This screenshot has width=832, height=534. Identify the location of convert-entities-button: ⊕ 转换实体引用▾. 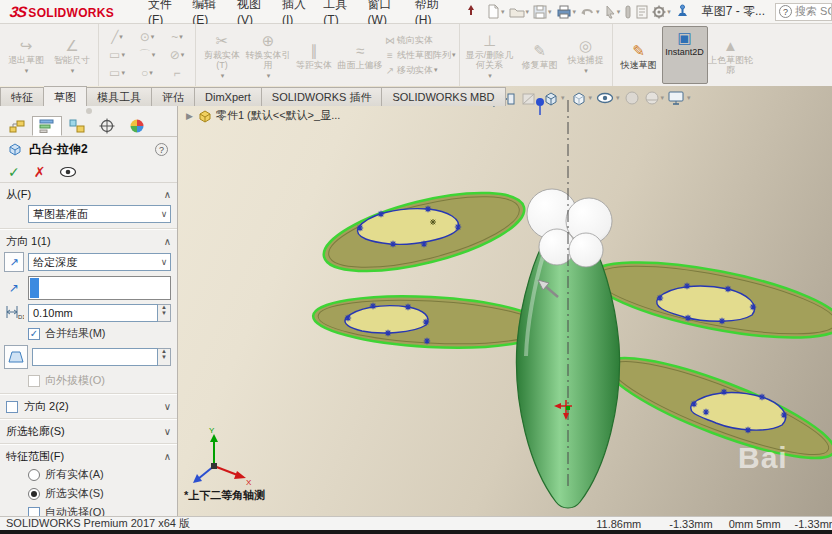
(268, 55).